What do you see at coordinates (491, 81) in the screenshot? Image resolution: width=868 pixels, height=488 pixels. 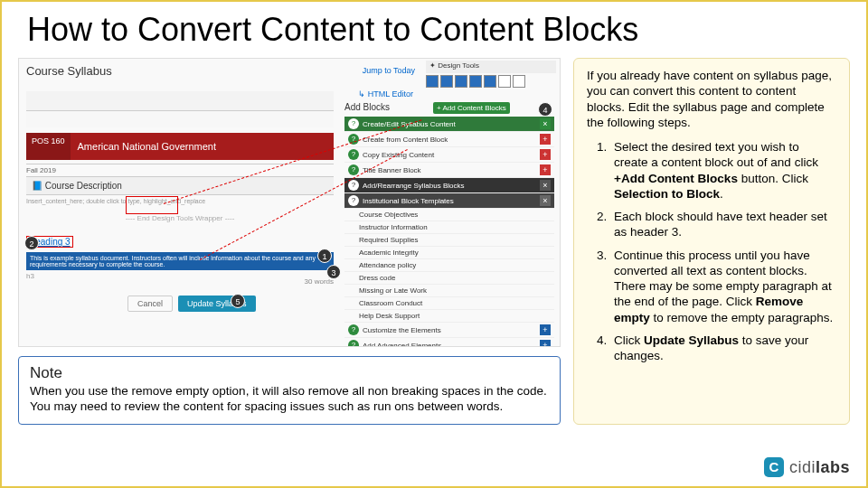 I see `screenshot-tool-checkboxes` at bounding box center [491, 81].